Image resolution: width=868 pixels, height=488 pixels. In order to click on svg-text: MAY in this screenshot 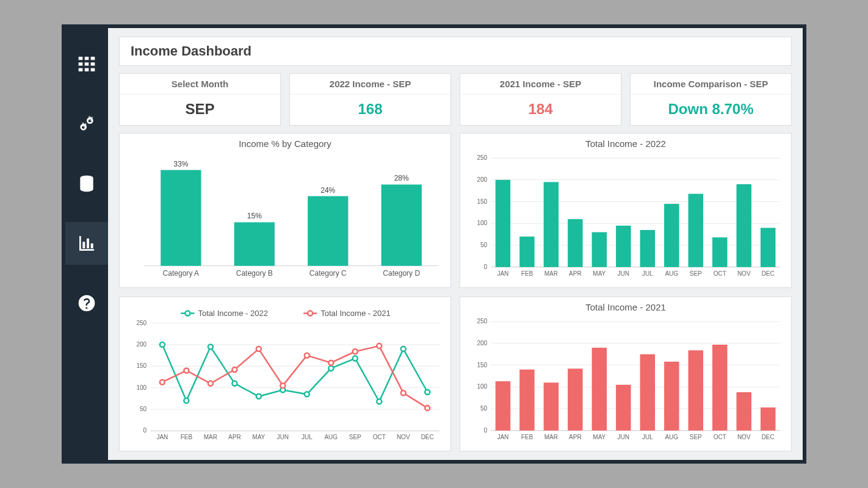, I will do `click(599, 273)`.